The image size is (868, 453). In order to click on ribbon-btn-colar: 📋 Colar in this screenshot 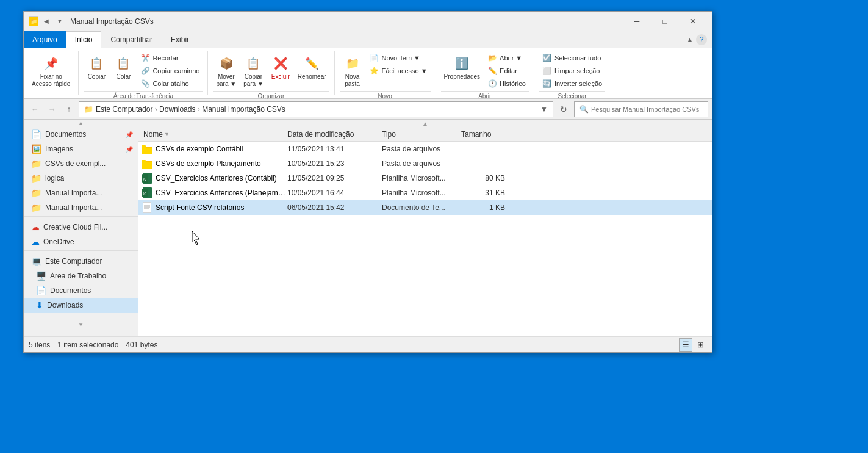, I will do `click(123, 67)`.